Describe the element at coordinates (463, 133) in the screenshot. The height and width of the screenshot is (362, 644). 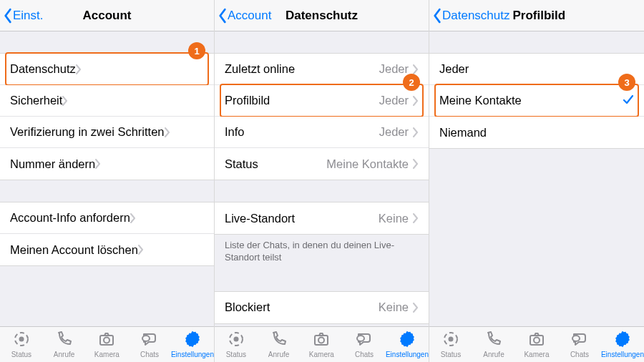
I see `row-label: Niemand` at that location.